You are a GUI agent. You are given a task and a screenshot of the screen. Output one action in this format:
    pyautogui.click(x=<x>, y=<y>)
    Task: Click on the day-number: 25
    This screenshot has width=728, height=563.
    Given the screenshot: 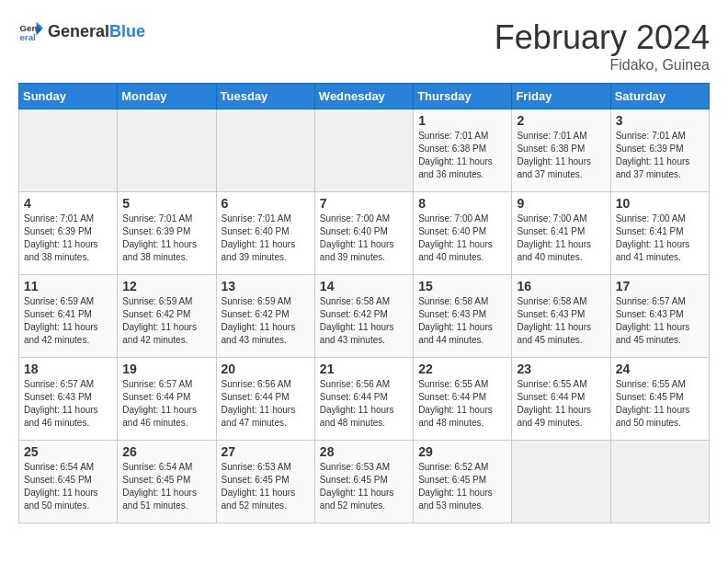 What is the action you would take?
    pyautogui.click(x=68, y=452)
    